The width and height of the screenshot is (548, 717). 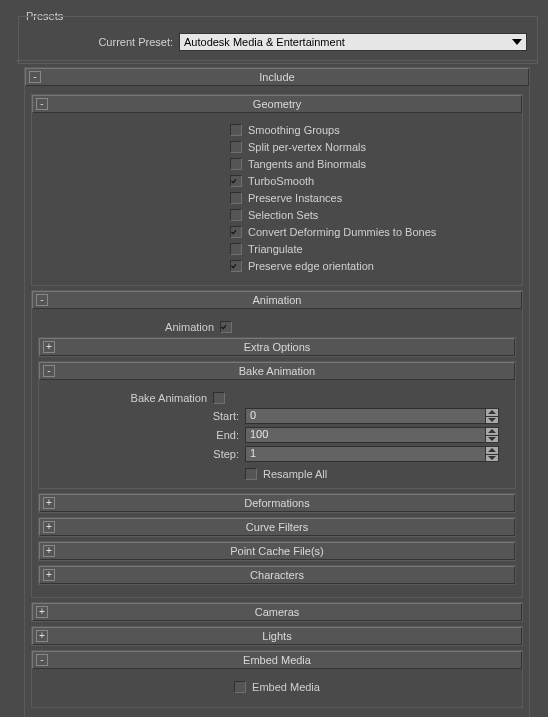 I want to click on rollout-header-curve-filters: + Curve Filters, so click(x=277, y=527).